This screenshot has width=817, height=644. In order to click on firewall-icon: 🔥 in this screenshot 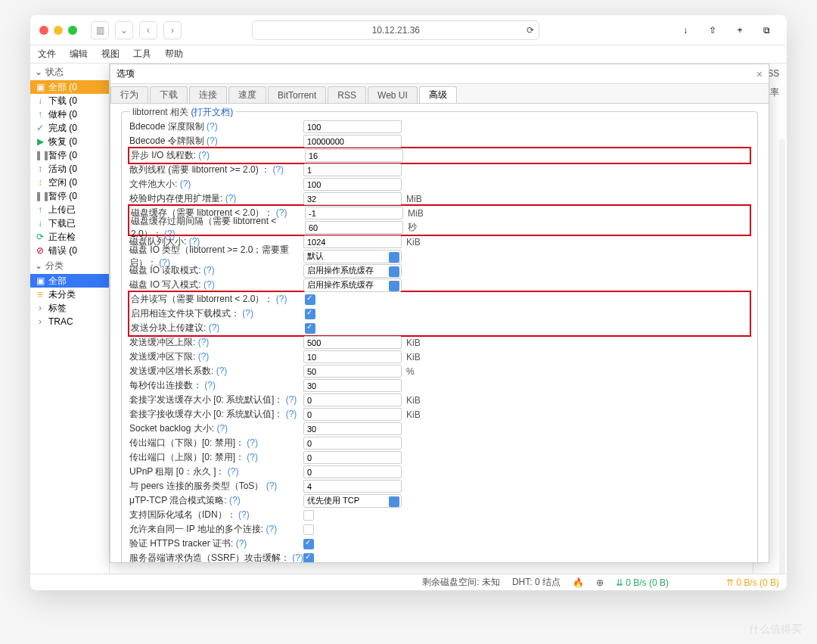, I will do `click(578, 583)`.